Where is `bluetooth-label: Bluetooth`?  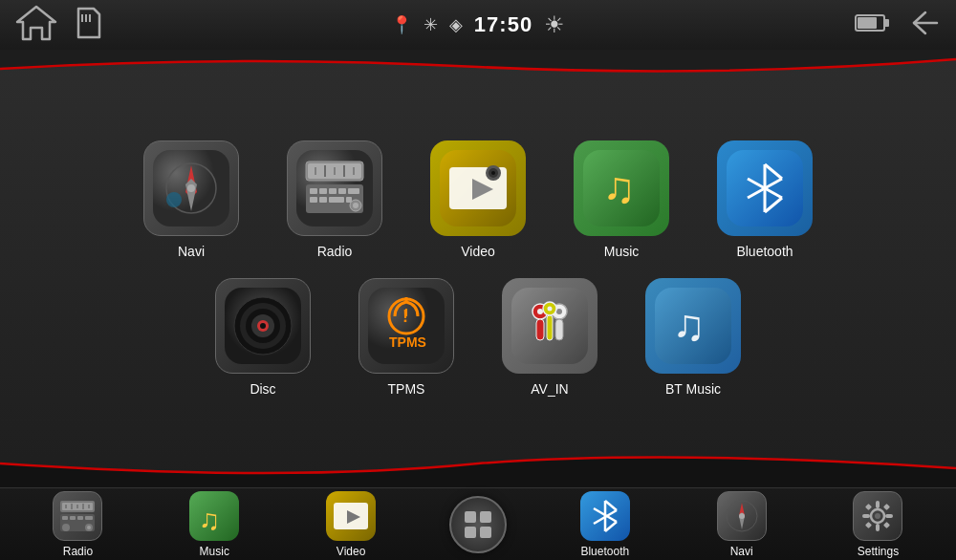
bluetooth-label: Bluetooth is located at coordinates (765, 251).